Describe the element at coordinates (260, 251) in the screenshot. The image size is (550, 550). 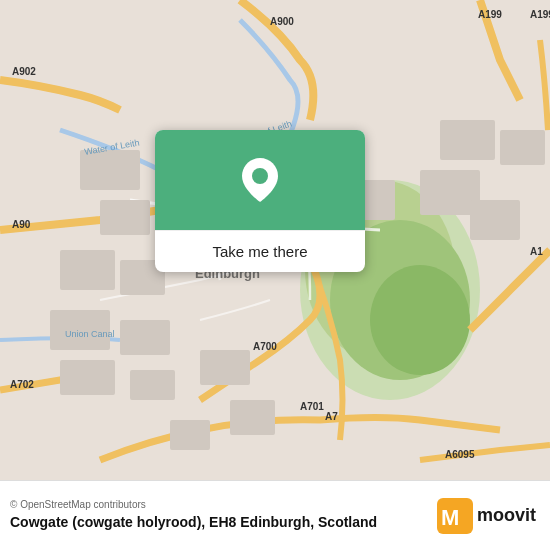
I see `card-button-area: Take me there` at that location.